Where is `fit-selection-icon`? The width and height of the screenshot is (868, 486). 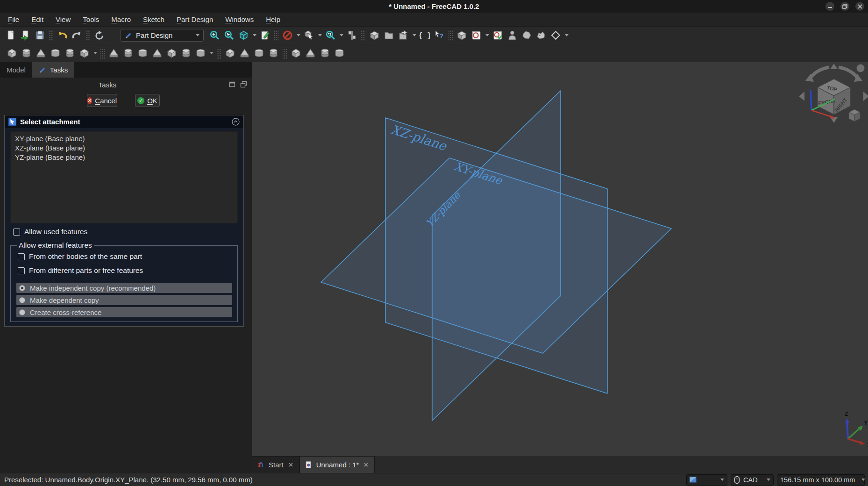
fit-selection-icon is located at coordinates (229, 36).